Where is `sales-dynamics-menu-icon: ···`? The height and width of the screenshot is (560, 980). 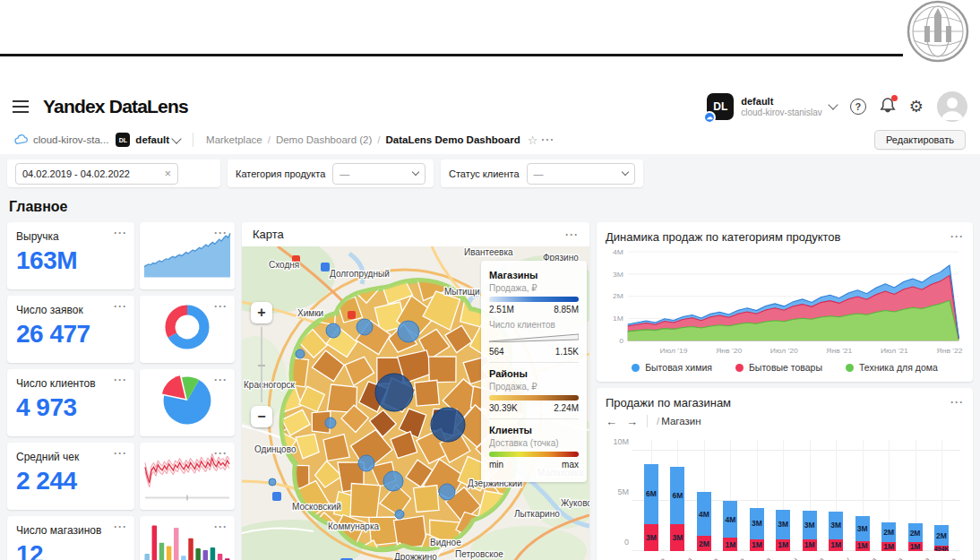 sales-dynamics-menu-icon: ··· is located at coordinates (957, 237).